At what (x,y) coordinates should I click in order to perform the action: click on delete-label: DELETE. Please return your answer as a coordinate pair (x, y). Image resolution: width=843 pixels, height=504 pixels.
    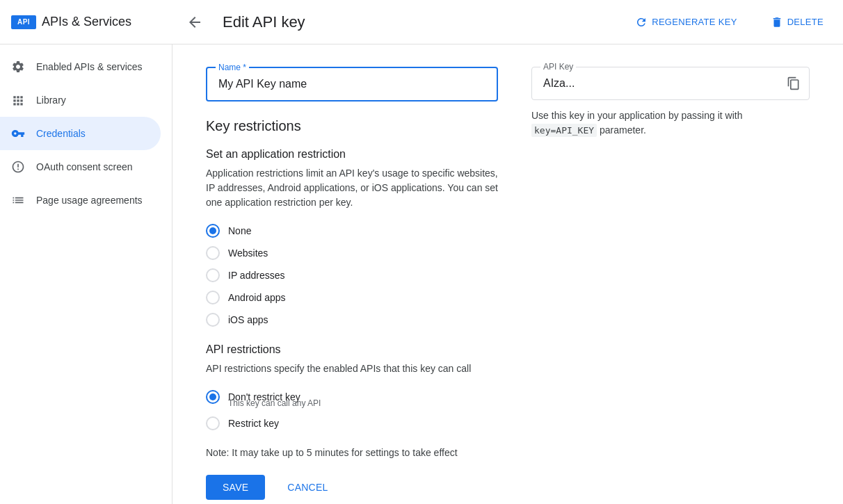
    Looking at the image, I should click on (805, 22).